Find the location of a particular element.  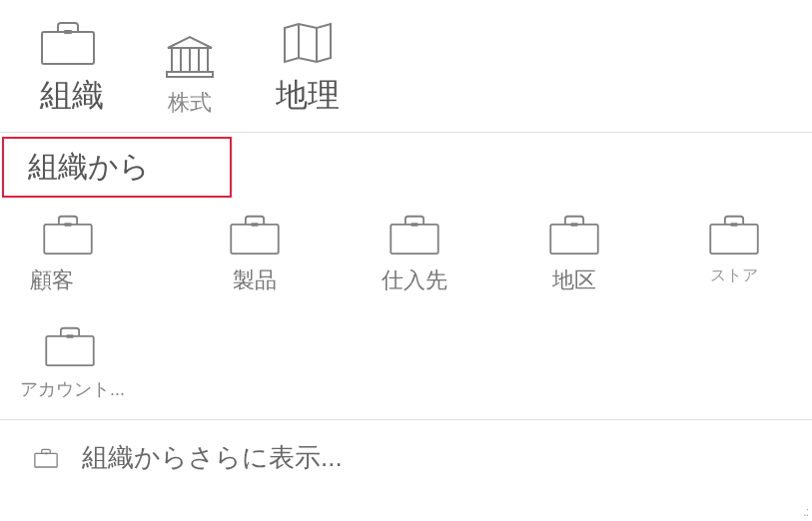

category-organization: 組織 is located at coordinates (72, 69).